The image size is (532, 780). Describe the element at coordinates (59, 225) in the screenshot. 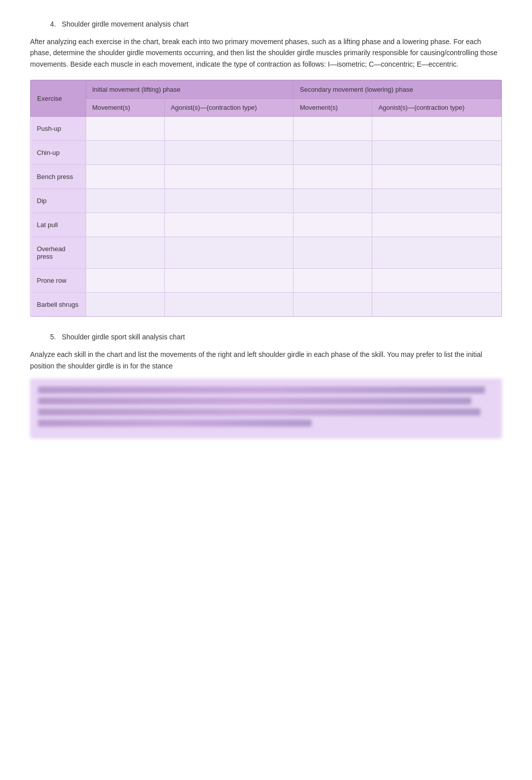

I see `exercise-name-cell: Lat pull` at that location.